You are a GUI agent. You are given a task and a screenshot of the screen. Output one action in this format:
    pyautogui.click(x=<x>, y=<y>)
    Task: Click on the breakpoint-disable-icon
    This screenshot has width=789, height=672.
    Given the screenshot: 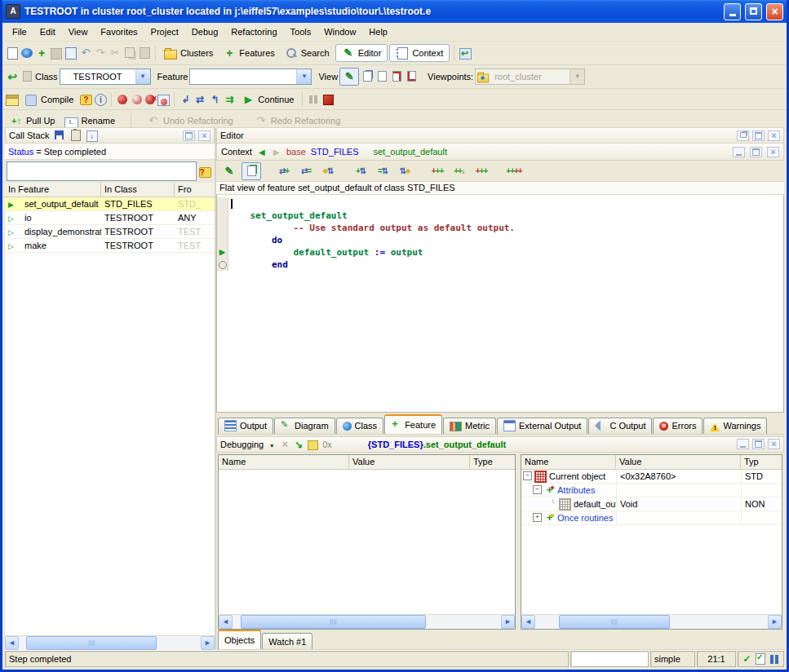 What is the action you would take?
    pyautogui.click(x=137, y=99)
    